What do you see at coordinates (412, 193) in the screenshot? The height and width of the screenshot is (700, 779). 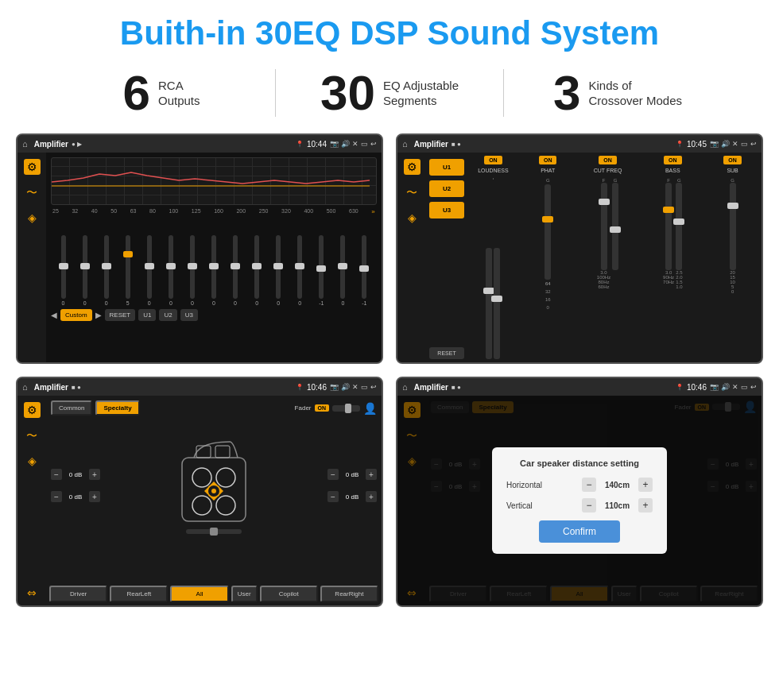 I see `wave-icon-2: 〜` at bounding box center [412, 193].